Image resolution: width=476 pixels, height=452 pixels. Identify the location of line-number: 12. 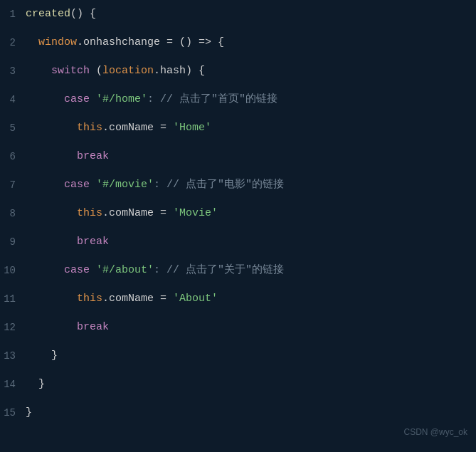
(13, 327).